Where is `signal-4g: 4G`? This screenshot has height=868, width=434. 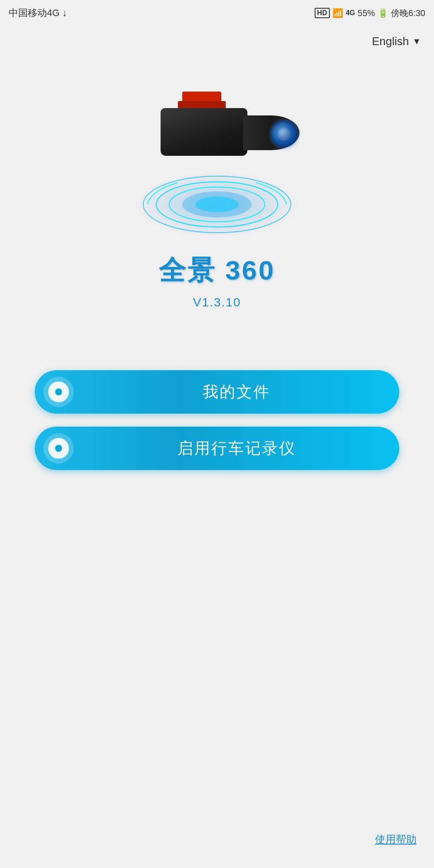
signal-4g: 4G is located at coordinates (351, 13).